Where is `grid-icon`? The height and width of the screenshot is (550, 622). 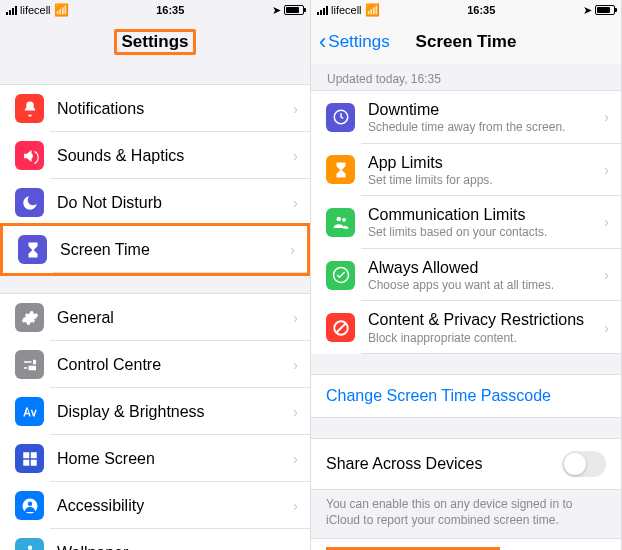 grid-icon is located at coordinates (30, 458).